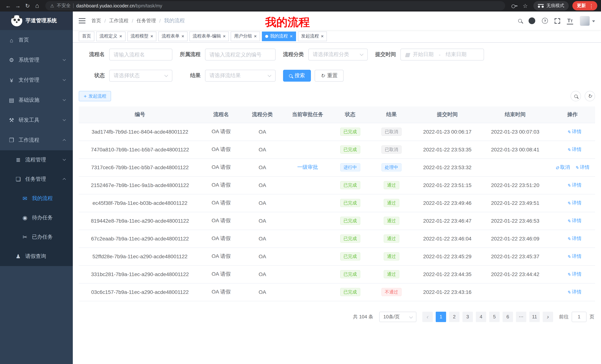 This screenshot has height=364, width=601. I want to click on security-label: 不安全, so click(64, 6).